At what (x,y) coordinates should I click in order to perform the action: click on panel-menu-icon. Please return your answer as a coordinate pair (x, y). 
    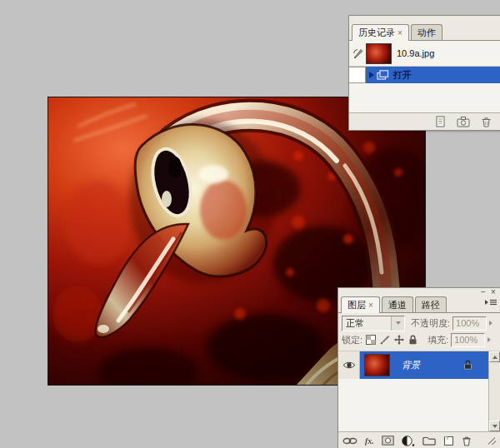
    Looking at the image, I should click on (491, 302).